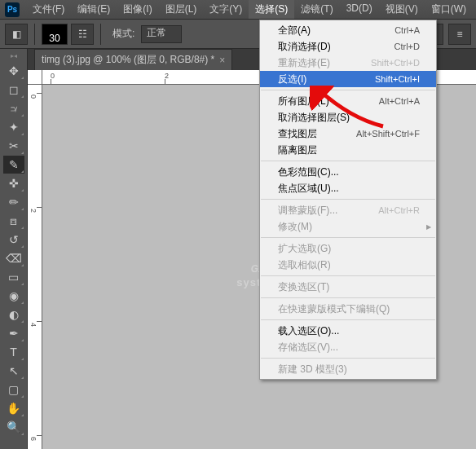 The width and height of the screenshot is (476, 449). Describe the element at coordinates (14, 277) in the screenshot. I see `gradient-tool: ▭` at that location.